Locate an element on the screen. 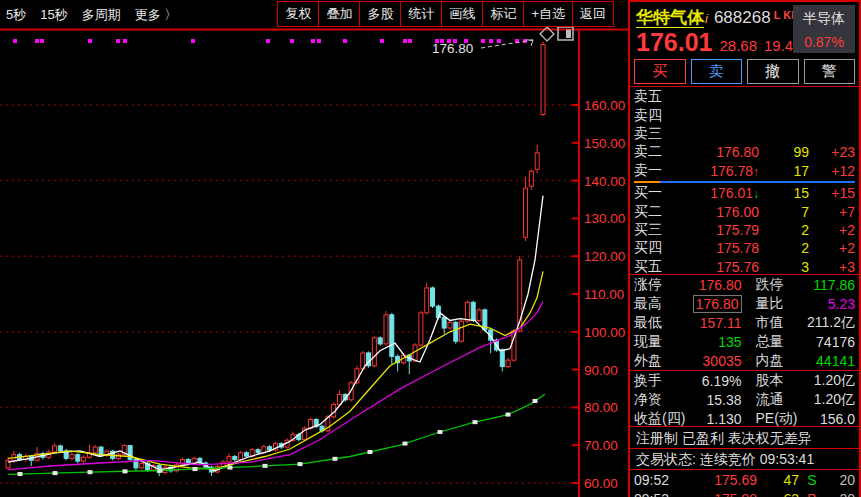 The height and width of the screenshot is (497, 861). stat-label: 量比 is located at coordinates (771, 304).